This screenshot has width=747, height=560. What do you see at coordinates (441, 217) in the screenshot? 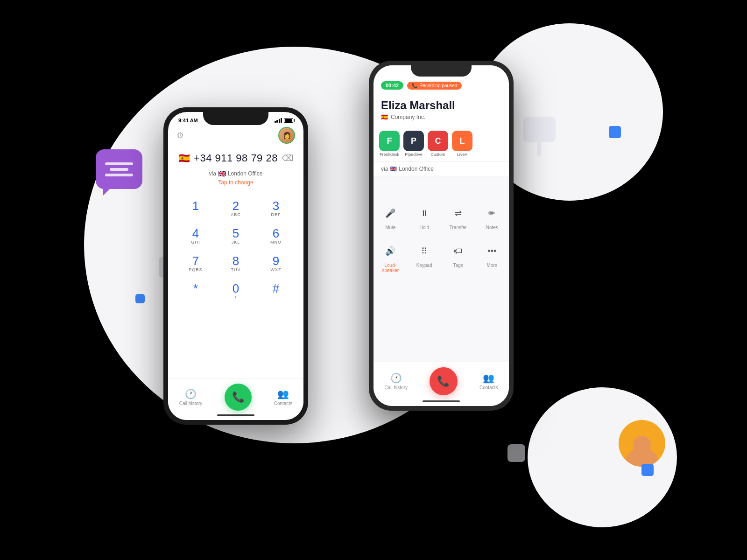
I see `controls-row-1: 🎤 Mute ⏸ Hold ⇌ Transfer ✏` at bounding box center [441, 217].